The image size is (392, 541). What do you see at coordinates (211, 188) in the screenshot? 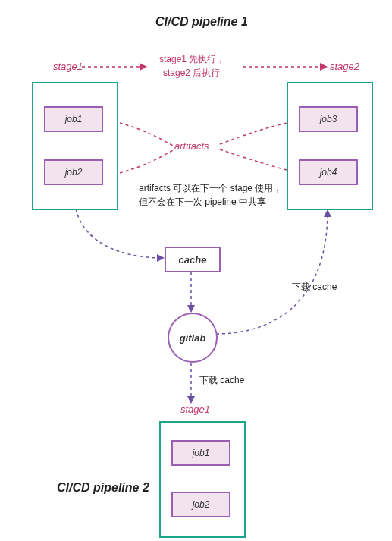
I see `artifacts-note-line1: artifacts 可以在下一个 stage 使用，` at bounding box center [211, 188].